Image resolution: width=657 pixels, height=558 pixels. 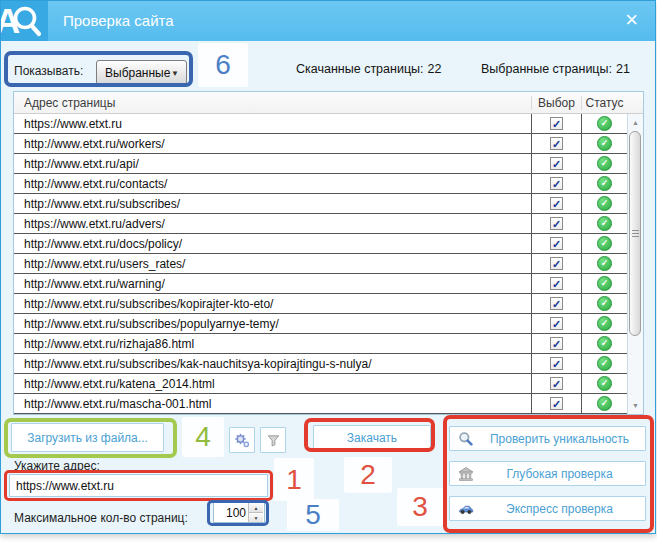 What do you see at coordinates (320, 244) in the screenshot?
I see `table-row: http://www.etxt.ru/docs/policy/ ✓ ✓` at bounding box center [320, 244].